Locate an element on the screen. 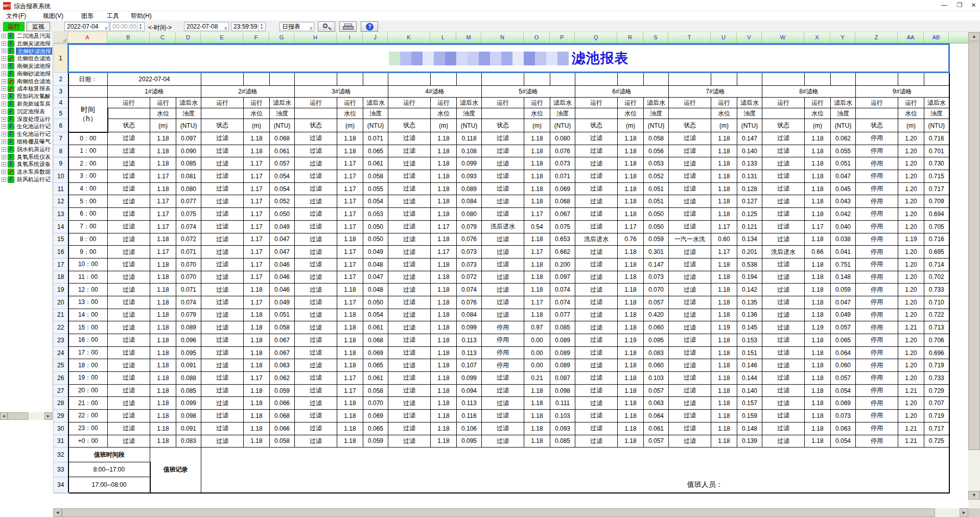 Image resolution: width=980 pixels, height=517 pixels. cell: 0.140 is located at coordinates (750, 390).